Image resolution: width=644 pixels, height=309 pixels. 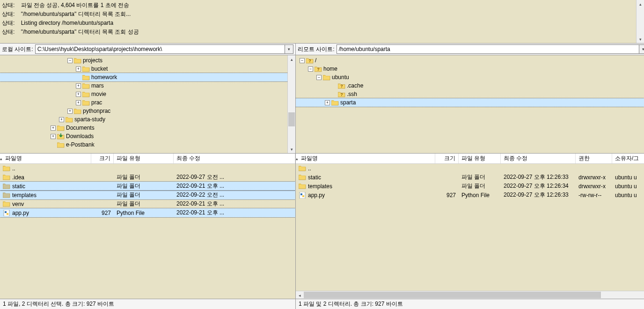 What do you see at coordinates (300, 295) in the screenshot?
I see `scroll-left-icon: ◂` at bounding box center [300, 295].